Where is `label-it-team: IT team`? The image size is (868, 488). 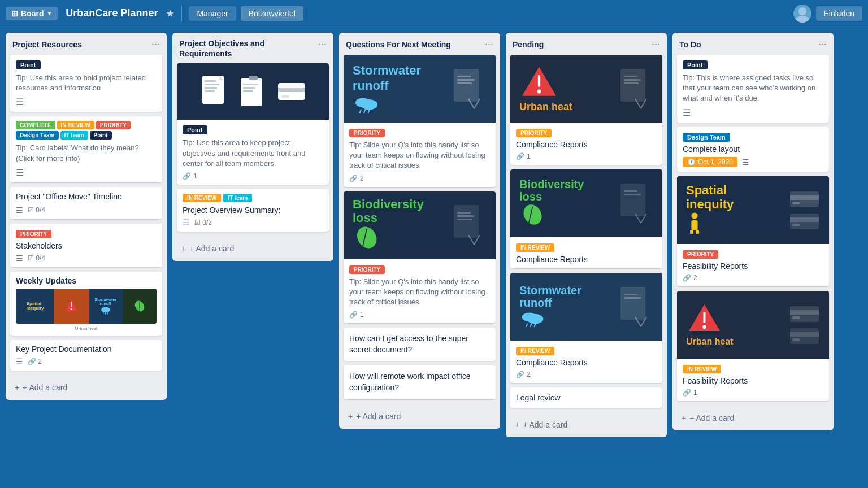 label-it-team: IT team is located at coordinates (237, 198).